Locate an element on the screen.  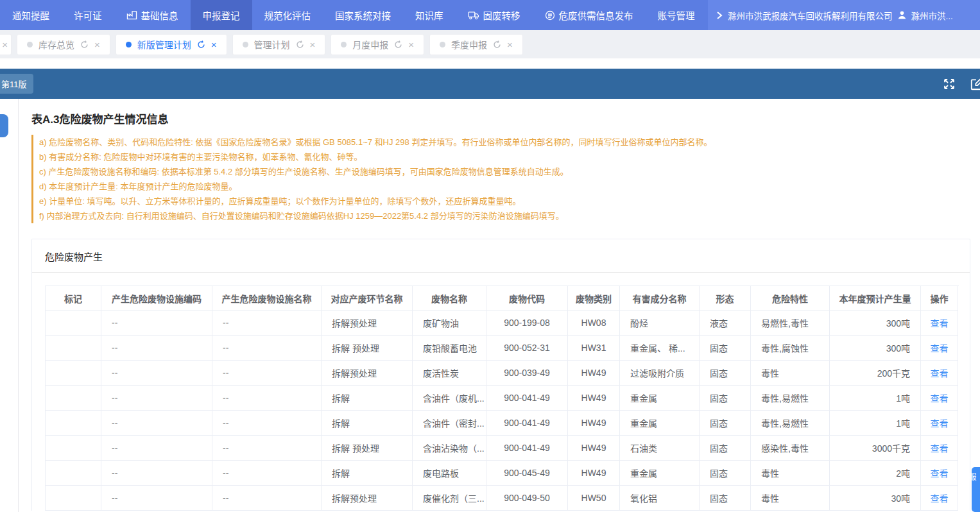
table-cell: 废电路板 is located at coordinates (449, 474).